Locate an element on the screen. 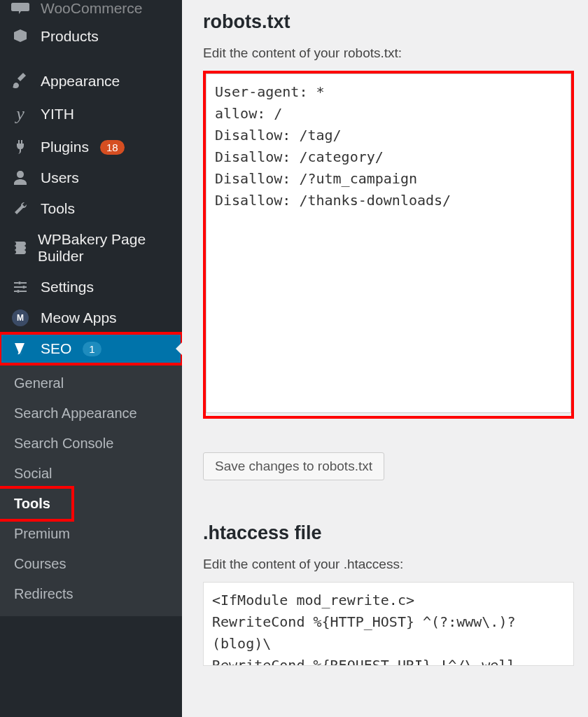  sidebar-item-appearance: Appearance is located at coordinates (91, 81).